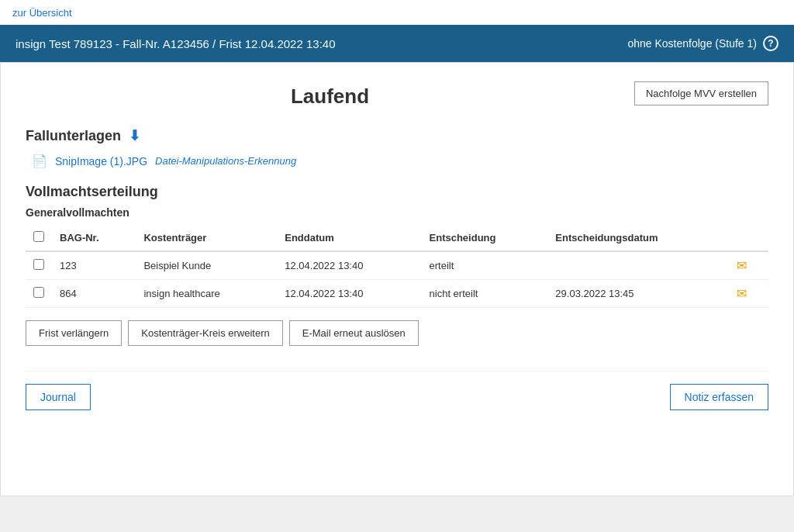 This screenshot has width=794, height=532. I want to click on help-icon: ?, so click(771, 43).